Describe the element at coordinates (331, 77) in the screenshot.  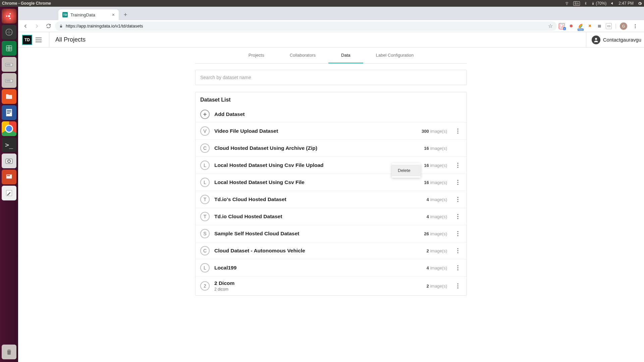
I see `search-input` at that location.